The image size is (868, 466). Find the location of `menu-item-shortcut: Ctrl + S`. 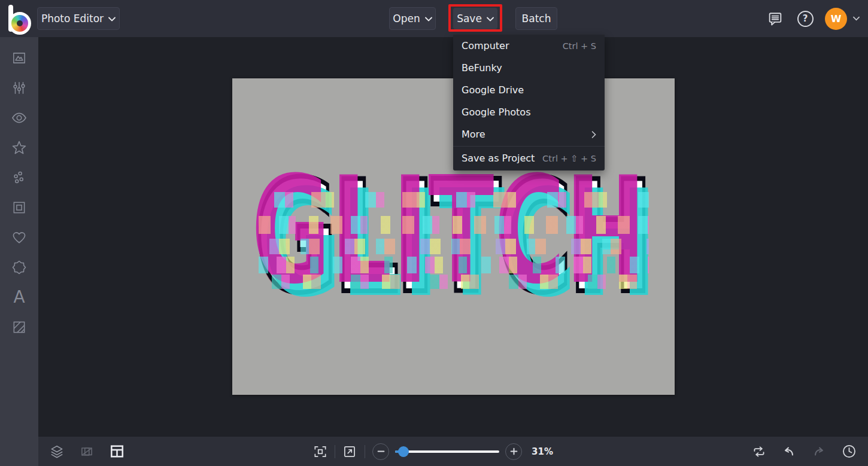

menu-item-shortcut: Ctrl + S is located at coordinates (579, 46).